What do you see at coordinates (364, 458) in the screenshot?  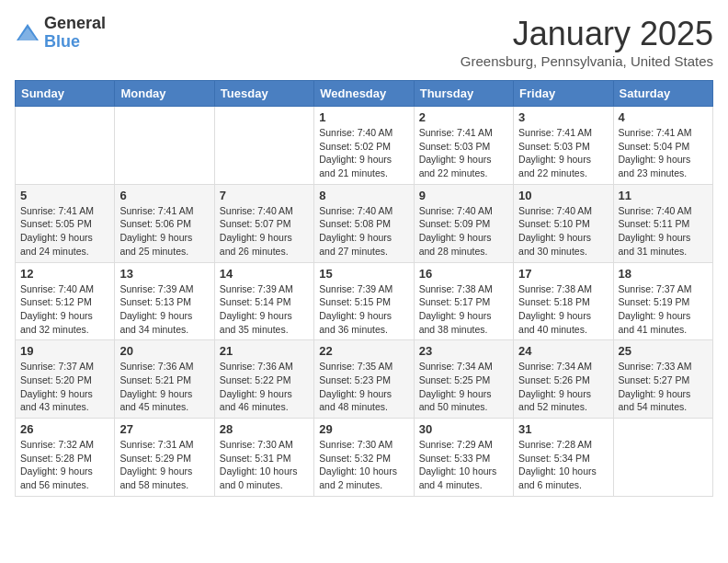 I see `day-cell: 29Sunrise: 7:30 AM Sunset: 5:32 PM Dayli…` at bounding box center [364, 458].